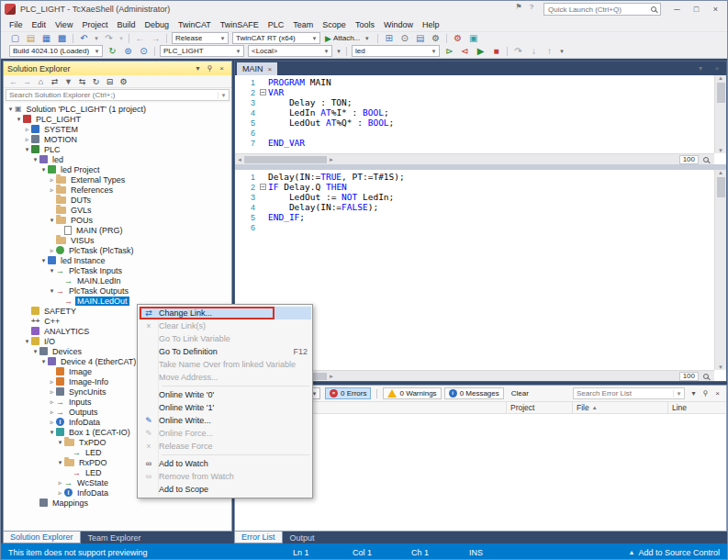  I want to click on properties-window-icon: ⚙, so click(435, 39).